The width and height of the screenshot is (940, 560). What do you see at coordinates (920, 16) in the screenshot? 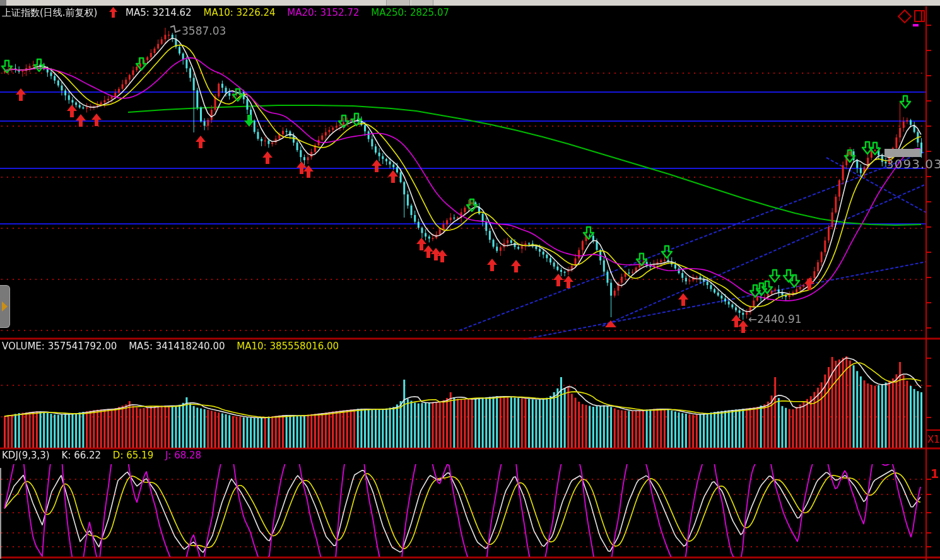
I see `split-window-icon` at bounding box center [920, 16].